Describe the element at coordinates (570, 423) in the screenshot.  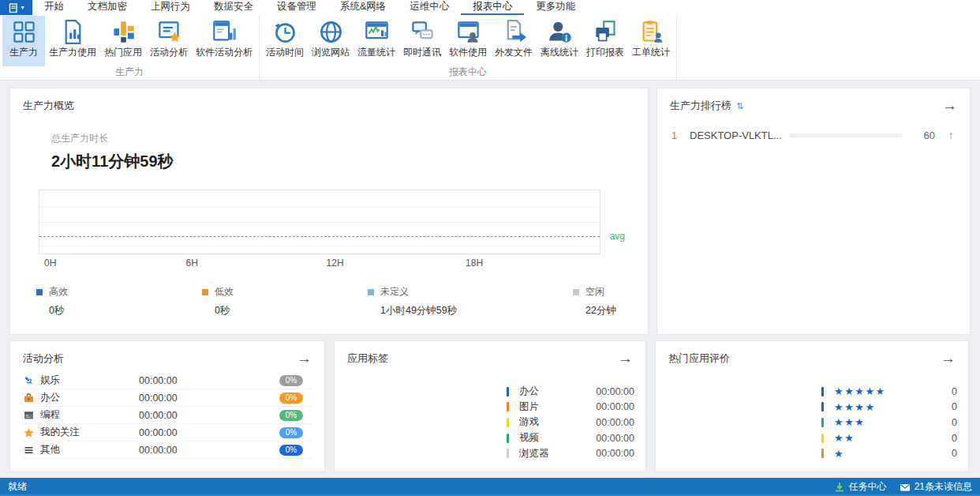
I see `app-tag-row: 游戏00:00:00` at that location.